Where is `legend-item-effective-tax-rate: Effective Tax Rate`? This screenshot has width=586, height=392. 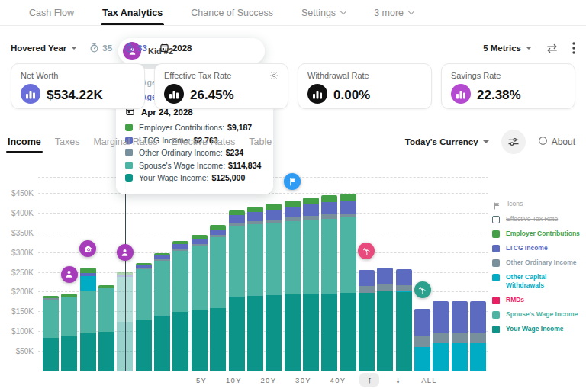
legend-item-effective-tax-rate: Effective Tax Rate is located at coordinates (538, 220).